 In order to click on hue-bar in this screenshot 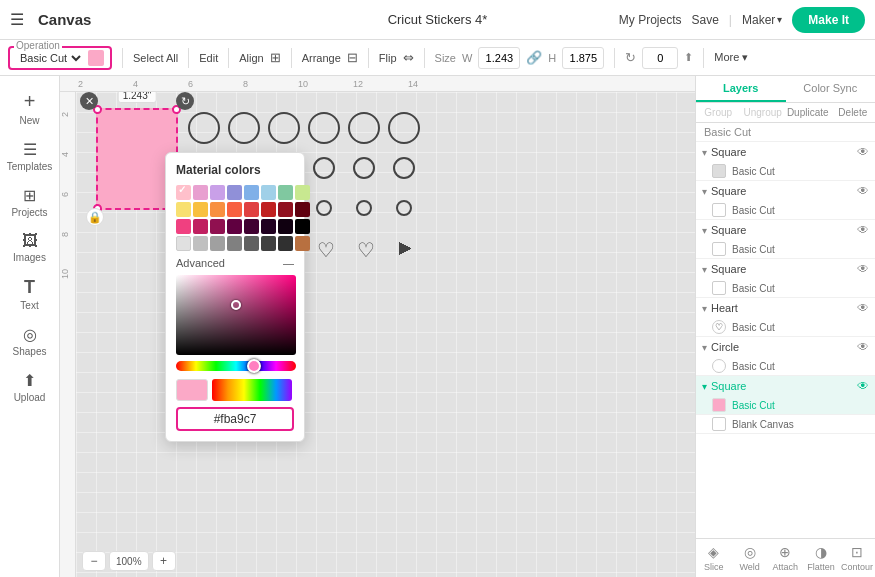, I will do `click(236, 366)`.